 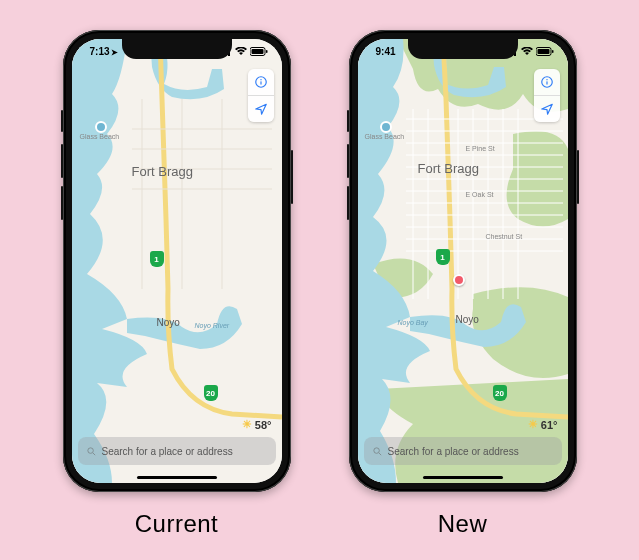 I want to click on status-time: 9:41, so click(x=386, y=52).